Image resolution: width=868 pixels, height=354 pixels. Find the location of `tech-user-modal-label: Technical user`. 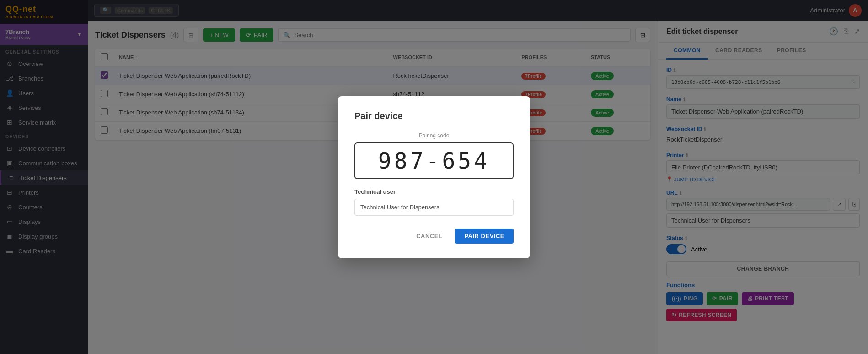

tech-user-modal-label: Technical user is located at coordinates (434, 191).